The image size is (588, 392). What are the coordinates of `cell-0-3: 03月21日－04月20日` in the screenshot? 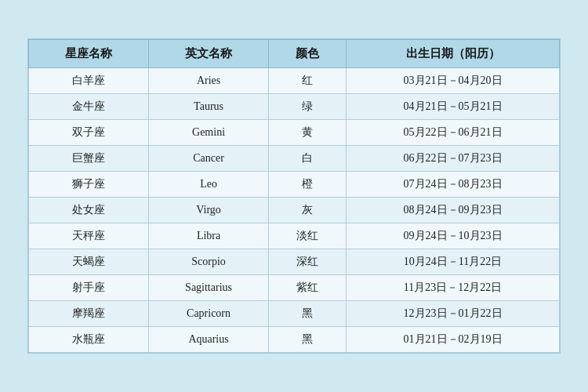 It's located at (453, 82).